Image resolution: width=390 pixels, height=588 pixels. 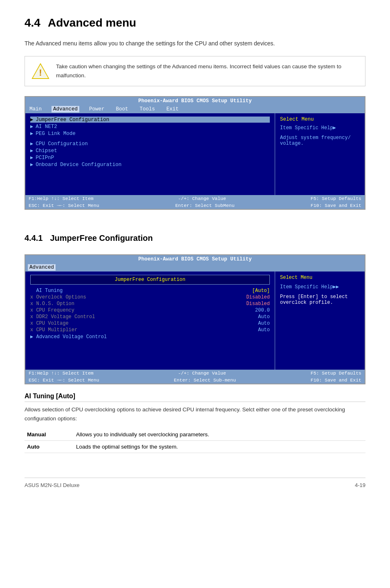 I want to click on jf-item-val: 200.0, so click(x=262, y=310).